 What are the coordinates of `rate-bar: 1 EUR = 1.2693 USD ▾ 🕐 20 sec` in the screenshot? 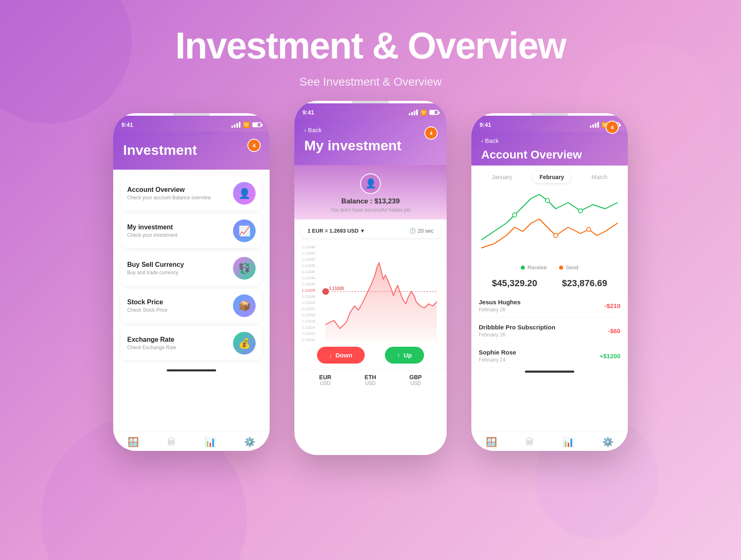 It's located at (370, 231).